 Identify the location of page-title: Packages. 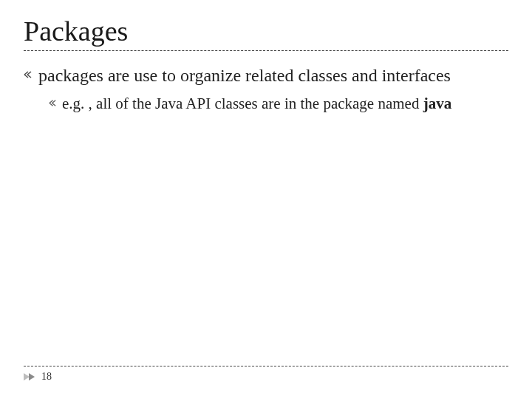
(266, 31).